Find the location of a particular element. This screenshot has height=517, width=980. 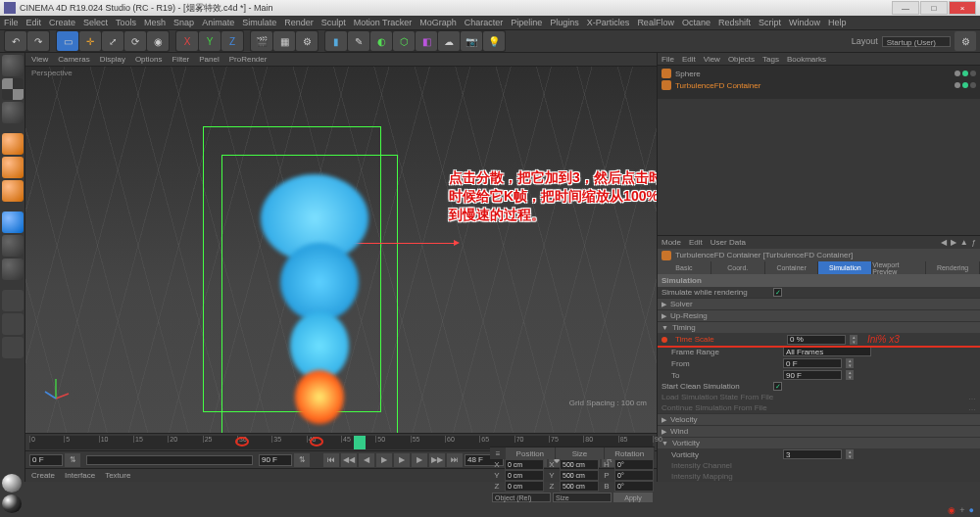

polys-mode is located at coordinates (13, 191).